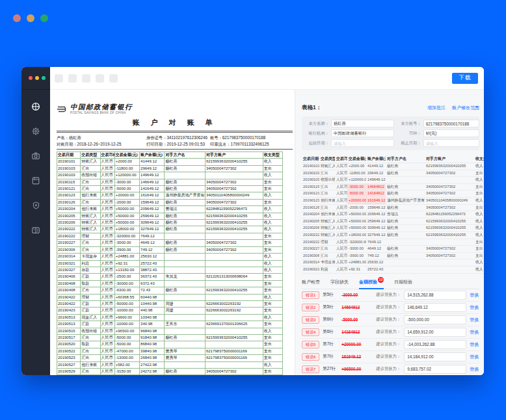  What do you see at coordinates (371, 283) in the screenshot?
I see `tab-金额校验: 金额校验19` at bounding box center [371, 283].